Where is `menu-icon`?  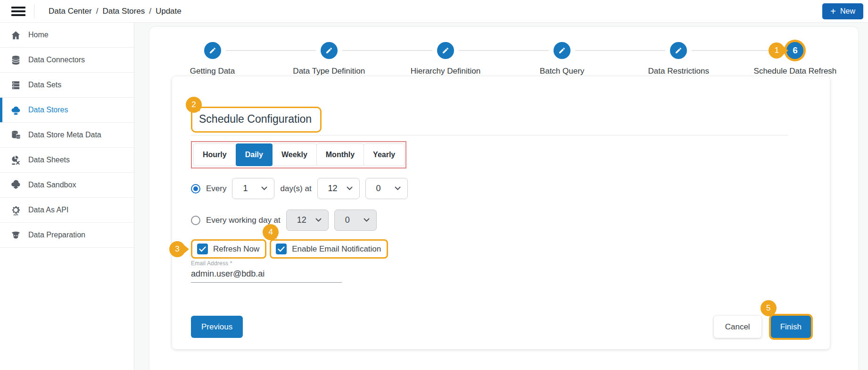
menu-icon is located at coordinates (18, 11).